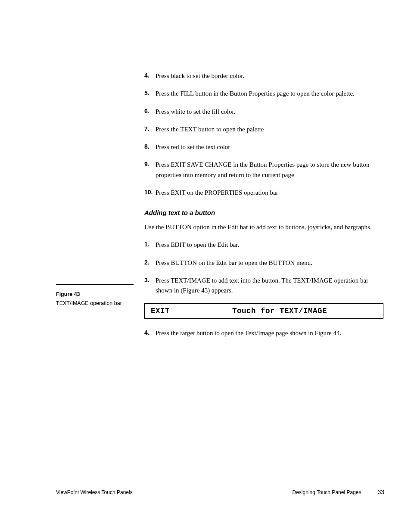  Describe the element at coordinates (270, 94) in the screenshot. I see `step-text: Press the FILL button in the Button Prop…` at that location.